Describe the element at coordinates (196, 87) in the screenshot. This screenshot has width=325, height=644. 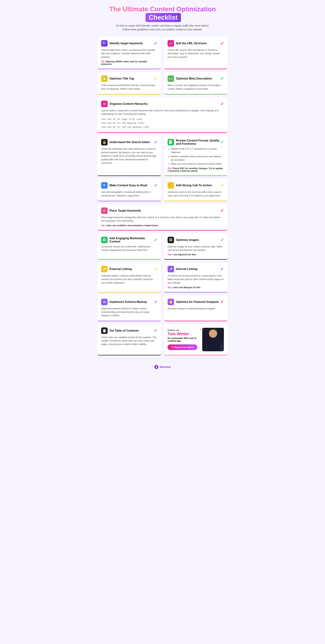
I see `meta-desc-text: Write a concise and engaging summary of …` at that location.